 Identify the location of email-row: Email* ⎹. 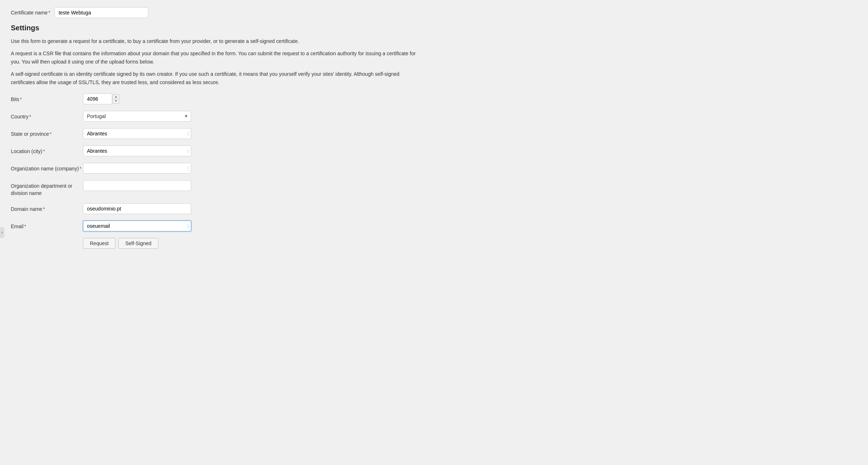
(216, 226).